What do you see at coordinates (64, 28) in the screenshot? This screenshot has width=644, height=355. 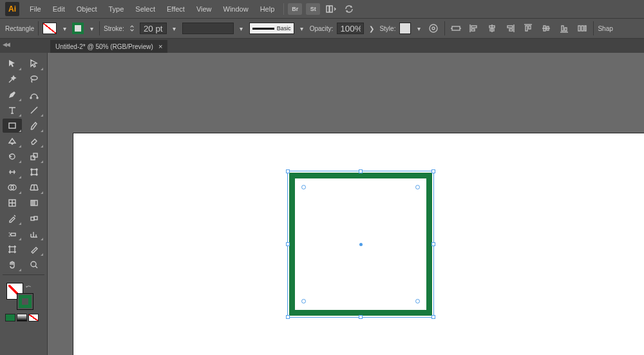 I see `fill-dropdown: ▾` at bounding box center [64, 28].